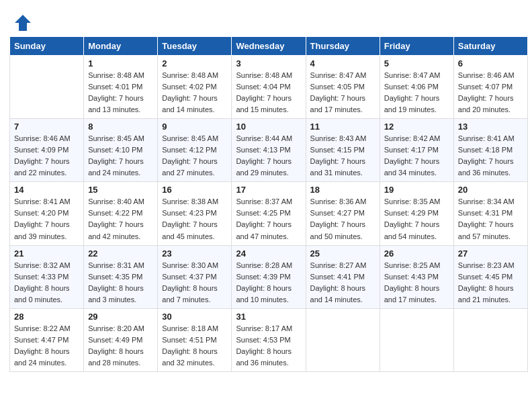 Image resolution: width=532 pixels, height=411 pixels. What do you see at coordinates (47, 150) in the screenshot?
I see `calendar-cell: 7 Sunrise: 8:46 AMSunset: 4:09 PMDayligh…` at bounding box center [47, 150].